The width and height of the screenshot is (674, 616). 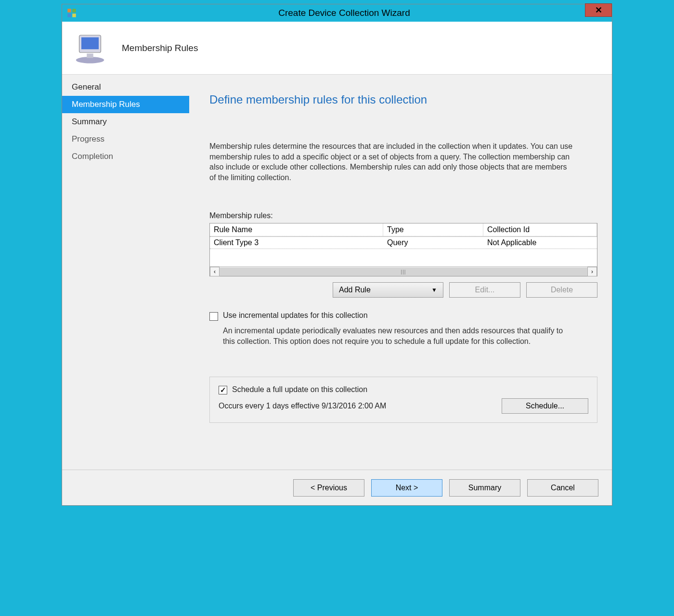 What do you see at coordinates (337, 48) in the screenshot?
I see `header-band: Membership Rules` at bounding box center [337, 48].